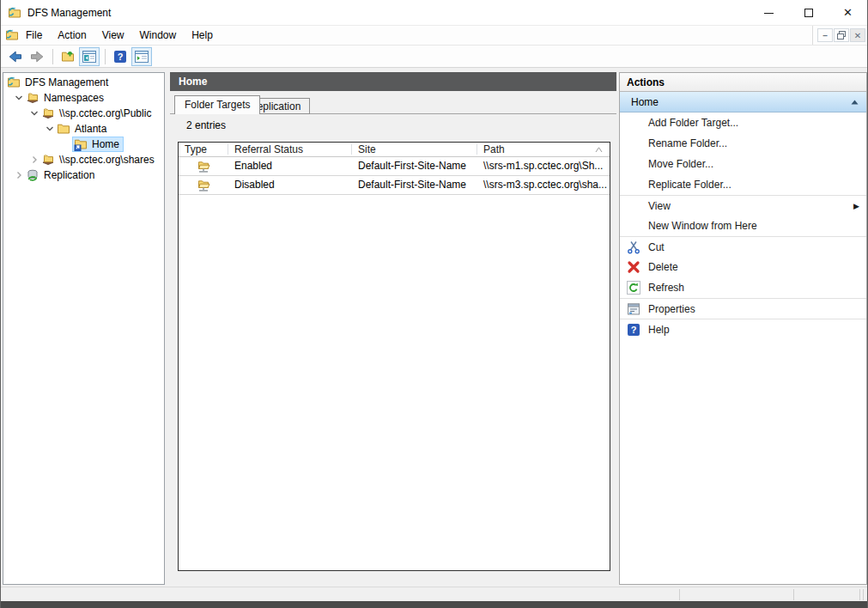 The image size is (868, 608). I want to click on column-header-label: Site, so click(367, 149).